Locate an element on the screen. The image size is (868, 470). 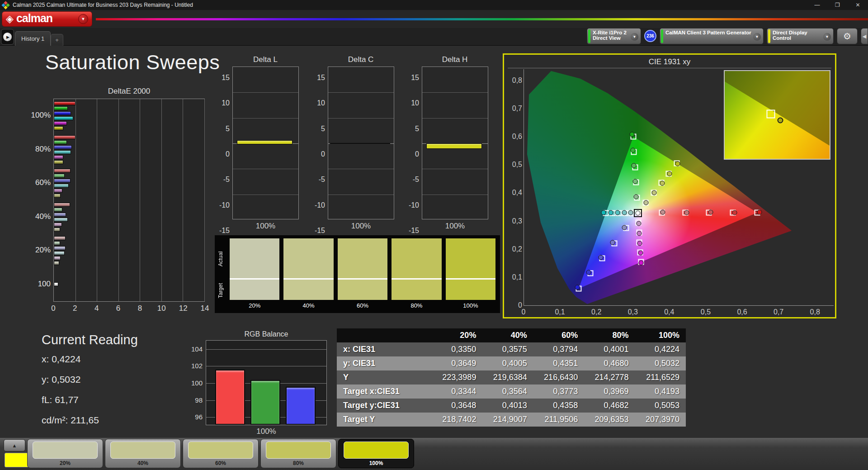
actual-swatch is located at coordinates (416, 258).